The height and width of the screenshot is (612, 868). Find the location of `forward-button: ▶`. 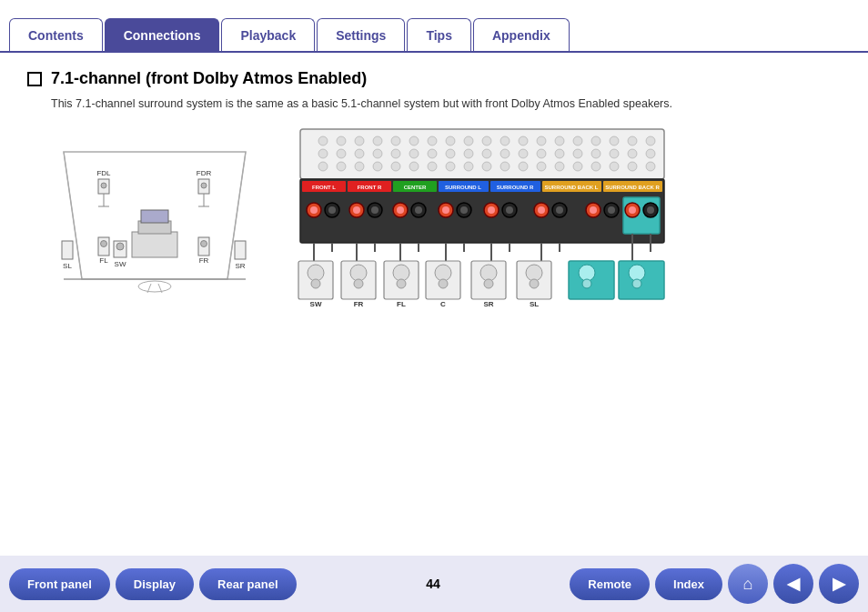

forward-button: ▶ is located at coordinates (839, 584).